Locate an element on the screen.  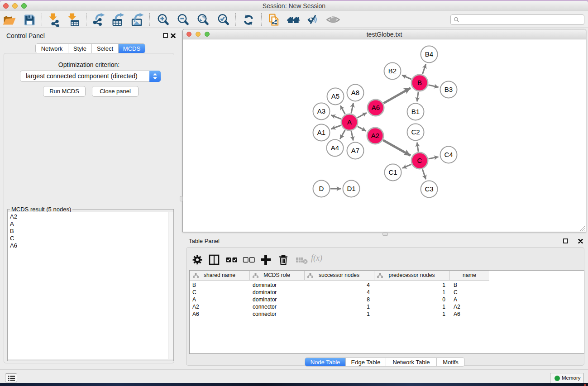
svg-text: A4 is located at coordinates (335, 148).